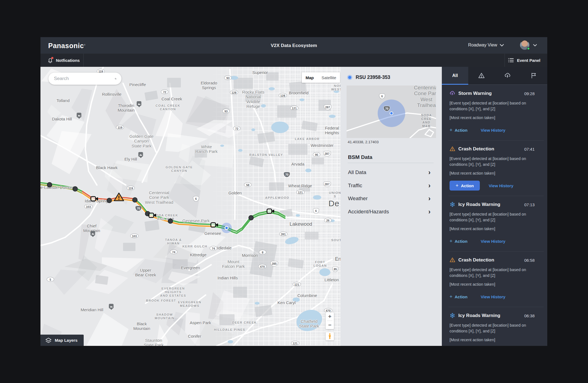  What do you see at coordinates (357, 172) in the screenshot?
I see `bsm-item-label: All Data` at bounding box center [357, 172].